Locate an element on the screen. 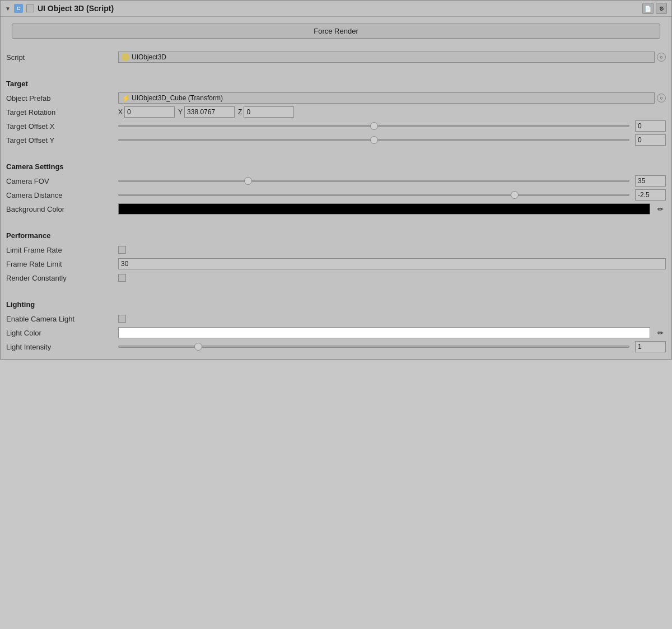  target-heading-row: Target is located at coordinates (336, 83).